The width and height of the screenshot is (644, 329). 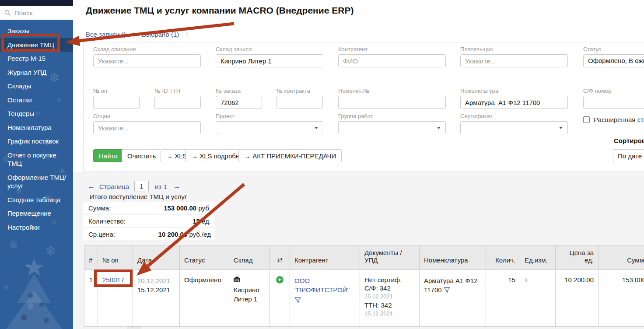 What do you see at coordinates (106, 34) in the screenshot?
I see `tab-all-records: Все записи ()` at bounding box center [106, 34].